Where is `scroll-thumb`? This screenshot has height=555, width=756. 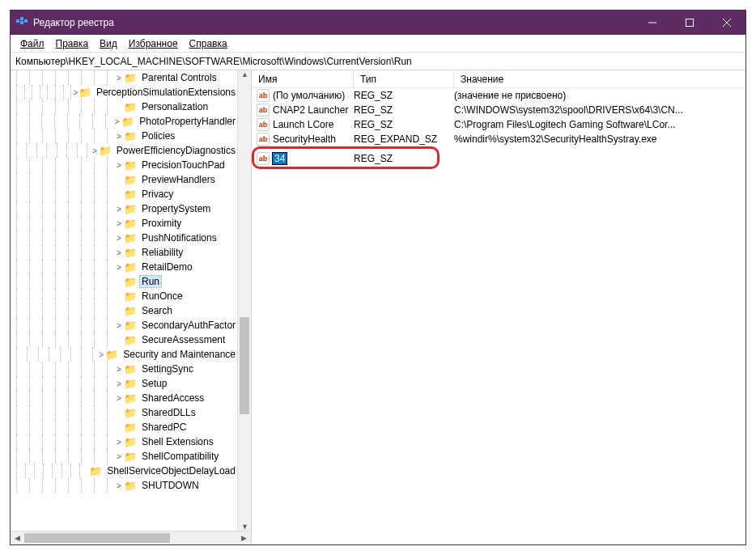
scroll-thumb is located at coordinates (244, 366).